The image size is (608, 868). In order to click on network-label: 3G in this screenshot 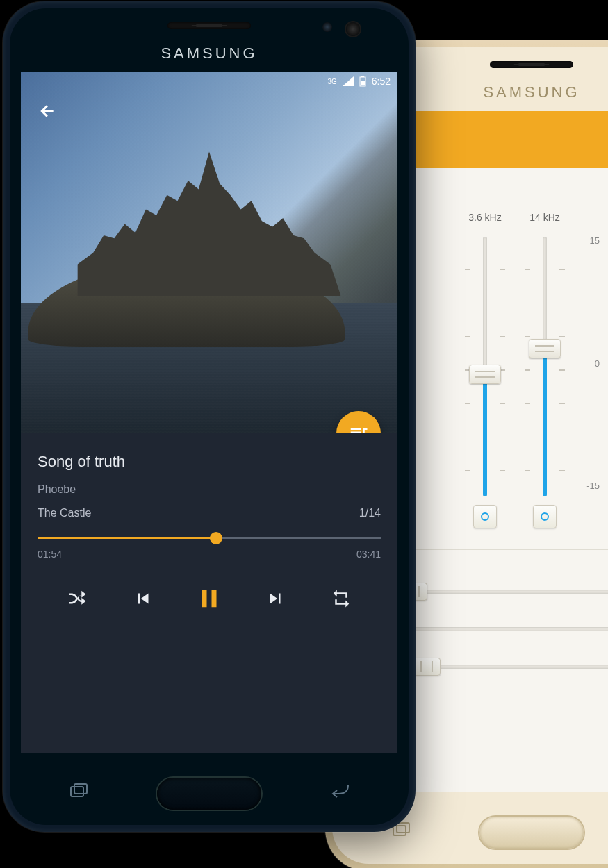, I will do `click(332, 82)`.